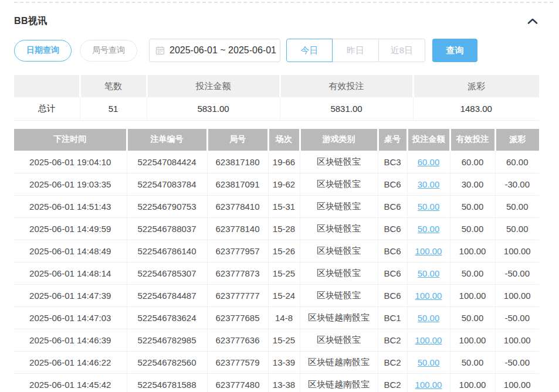 Image resolution: width=559 pixels, height=392 pixels. What do you see at coordinates (284, 2) in the screenshot?
I see `dashed-divider` at bounding box center [284, 2].